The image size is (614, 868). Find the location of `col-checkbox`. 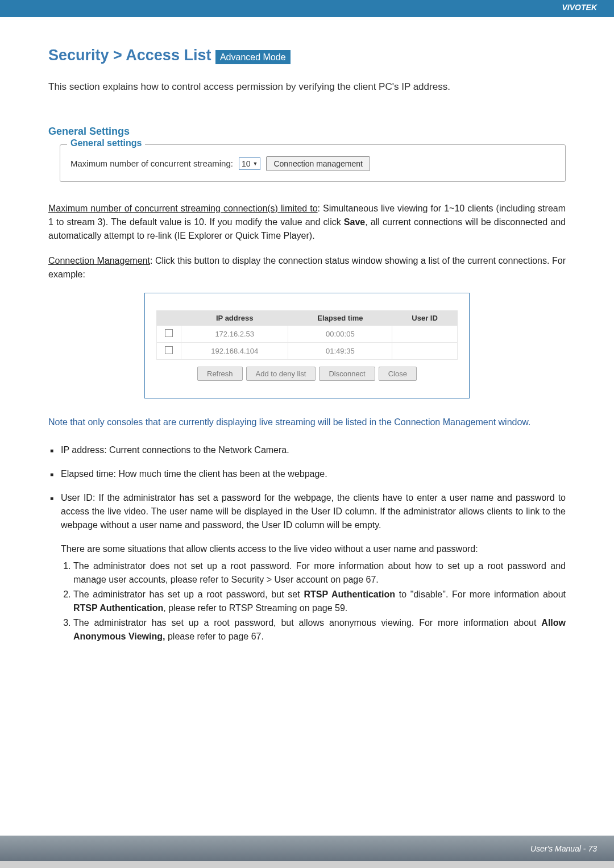

col-checkbox is located at coordinates (169, 318).